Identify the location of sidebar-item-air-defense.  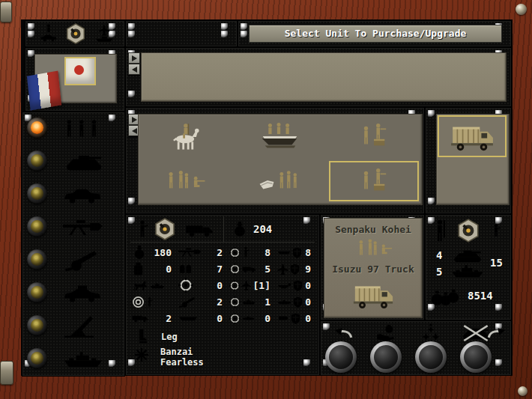
(74, 293).